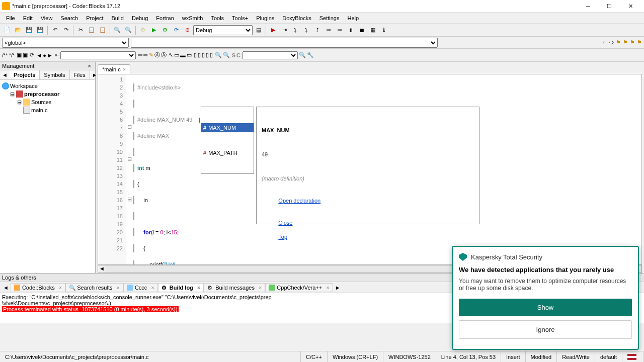 The width and height of the screenshot is (644, 362). I want to click on logtabs-left-icon: ◄, so click(6, 288).